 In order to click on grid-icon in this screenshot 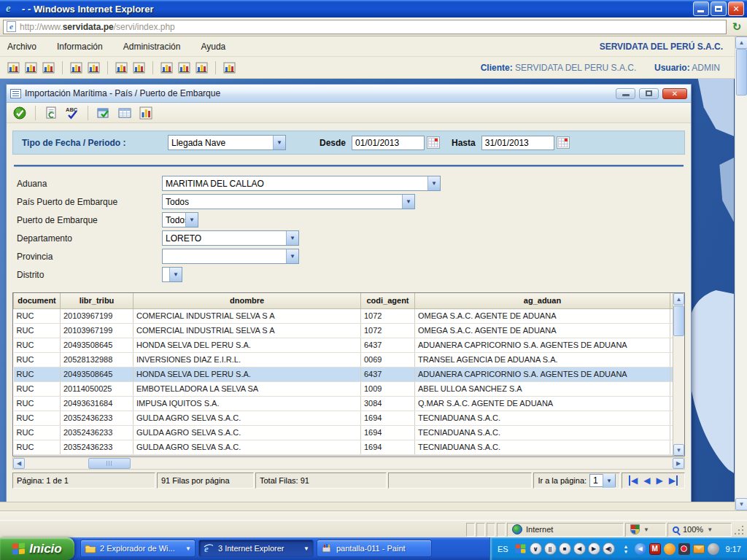, I will do `click(125, 113)`.